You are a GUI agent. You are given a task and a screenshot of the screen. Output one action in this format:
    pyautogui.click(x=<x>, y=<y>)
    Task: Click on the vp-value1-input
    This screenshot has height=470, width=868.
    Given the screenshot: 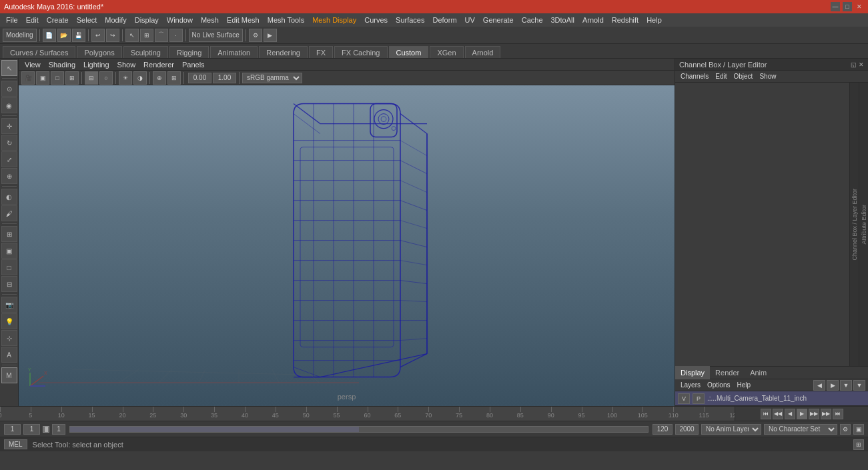 What is the action you would take?
    pyautogui.click(x=200, y=78)
    